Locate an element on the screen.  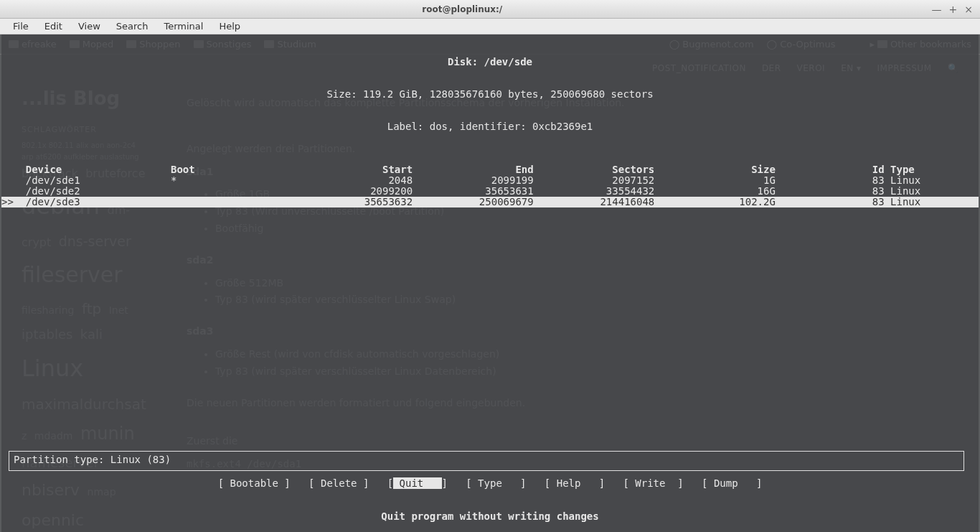
disk-title: Disk: /dev/sde is located at coordinates (490, 62).